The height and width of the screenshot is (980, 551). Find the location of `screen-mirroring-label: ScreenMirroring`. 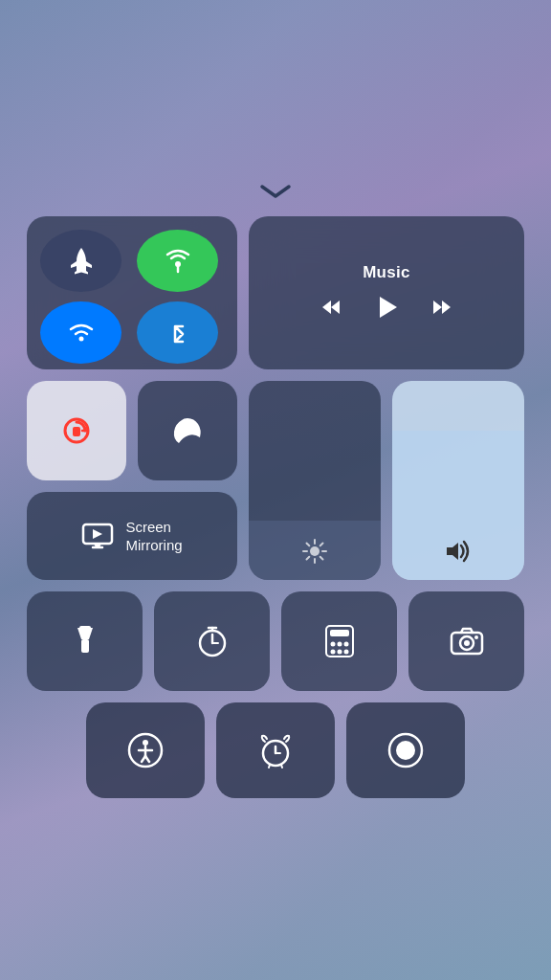

screen-mirroring-label: ScreenMirroring is located at coordinates (153, 536).